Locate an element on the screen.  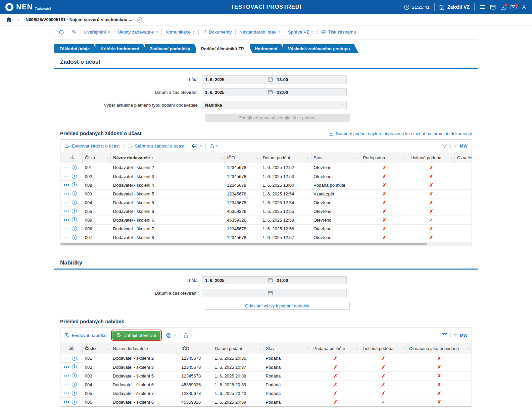
messages-icon is located at coordinates (514, 7).